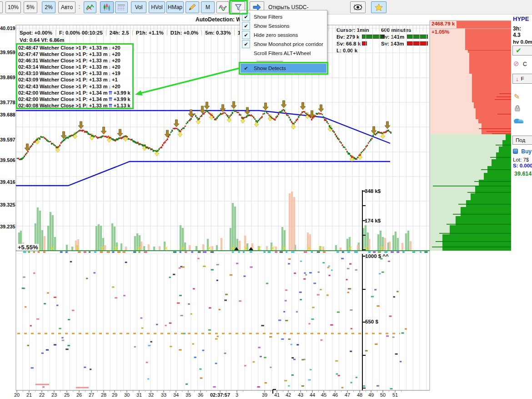 The image size is (532, 399). Describe the element at coordinates (284, 68) in the screenshot. I see `menu-item-show-detects: ✔Show Detects` at that location.